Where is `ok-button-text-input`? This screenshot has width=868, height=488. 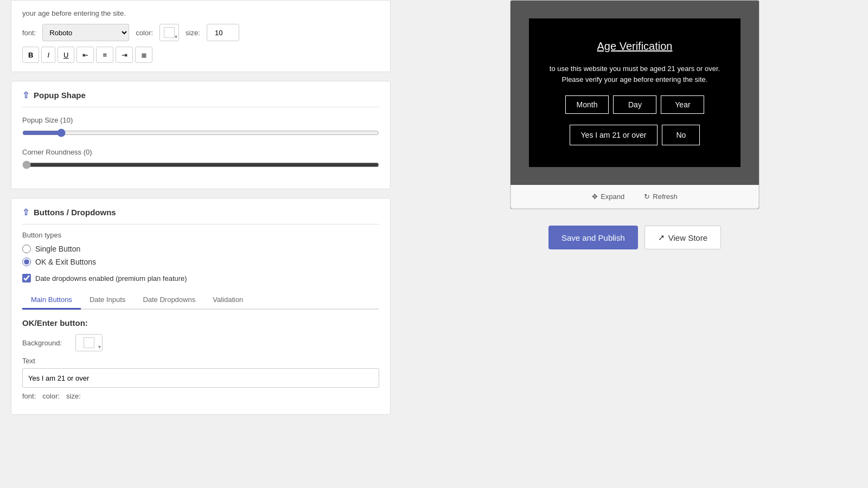
ok-button-text-input is located at coordinates (201, 378).